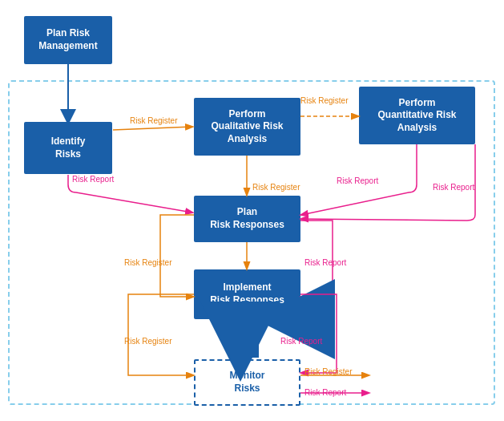 This screenshot has width=504, height=421. I want to click on monitor-box: MonitorRisks, so click(247, 383).